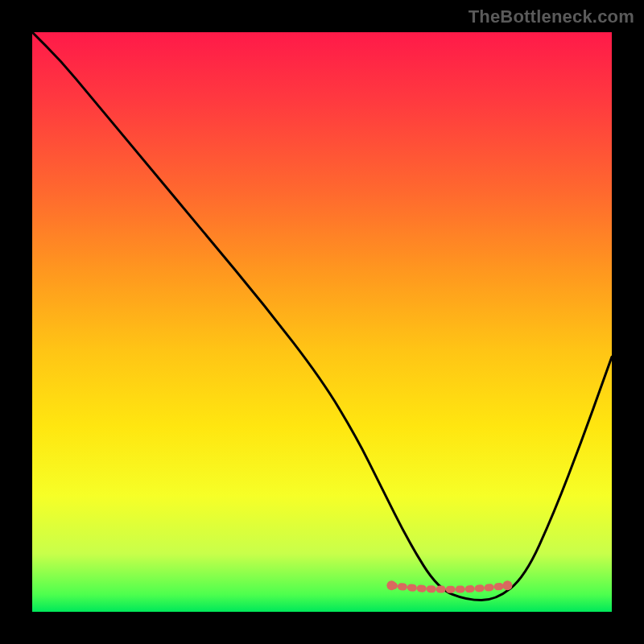  Describe the element at coordinates (507, 585) in the screenshot. I see `sweet-spot-endpoint-right` at that location.